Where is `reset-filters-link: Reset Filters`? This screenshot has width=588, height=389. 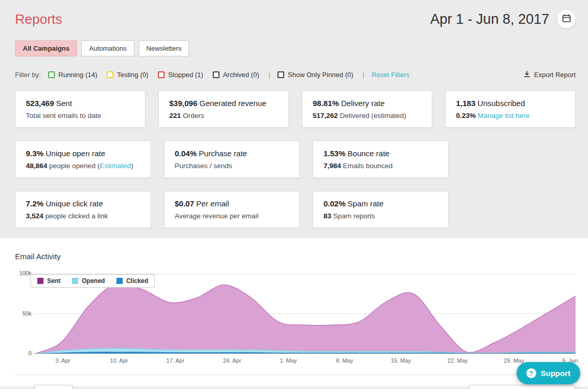 reset-filters-link: Reset Filters is located at coordinates (390, 74).